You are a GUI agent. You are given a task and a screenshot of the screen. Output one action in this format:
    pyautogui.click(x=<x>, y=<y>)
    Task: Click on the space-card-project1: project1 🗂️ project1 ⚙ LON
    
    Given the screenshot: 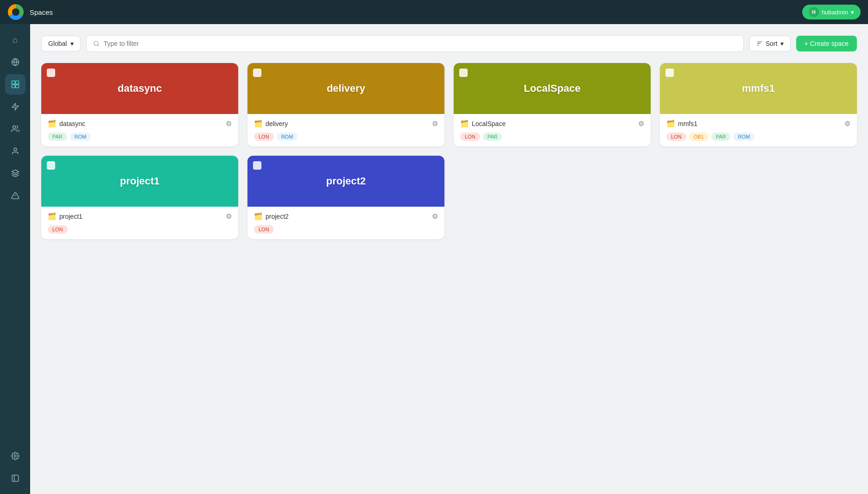 What is the action you would take?
    pyautogui.click(x=140, y=197)
    